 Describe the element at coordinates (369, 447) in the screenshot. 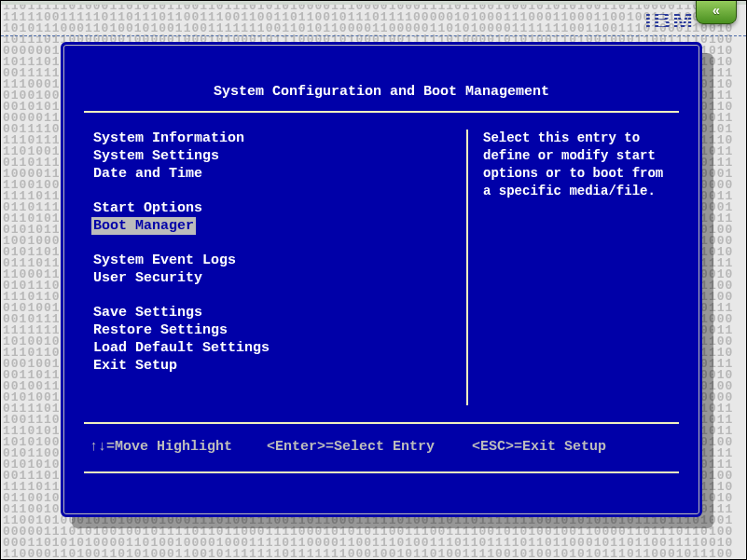

I see `legend-select-entry: <Enter>=Select Entry` at that location.